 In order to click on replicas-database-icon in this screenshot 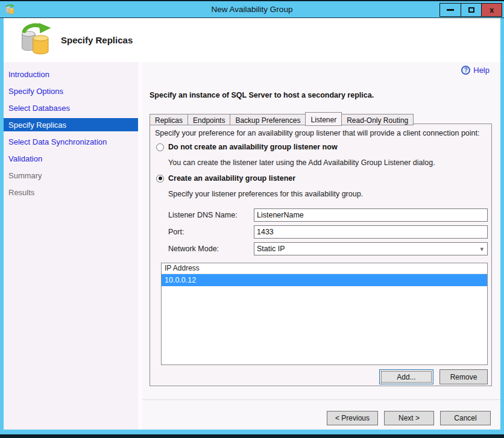, I will do `click(37, 40)`.